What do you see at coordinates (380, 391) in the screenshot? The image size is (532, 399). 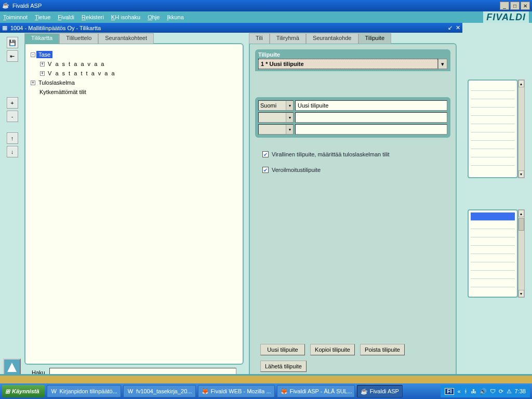 I see `taskbar-task-active: ☕Fivaldi ASP` at bounding box center [380, 391].